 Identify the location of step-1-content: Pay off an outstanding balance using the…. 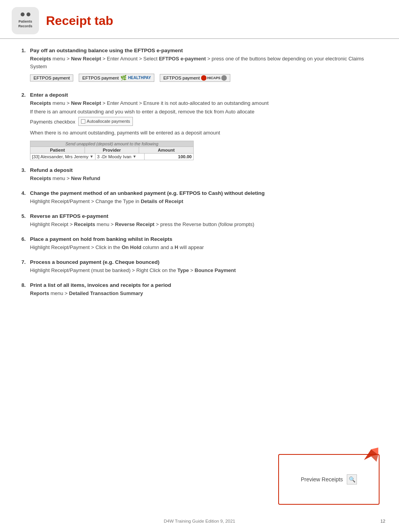
(204, 66).